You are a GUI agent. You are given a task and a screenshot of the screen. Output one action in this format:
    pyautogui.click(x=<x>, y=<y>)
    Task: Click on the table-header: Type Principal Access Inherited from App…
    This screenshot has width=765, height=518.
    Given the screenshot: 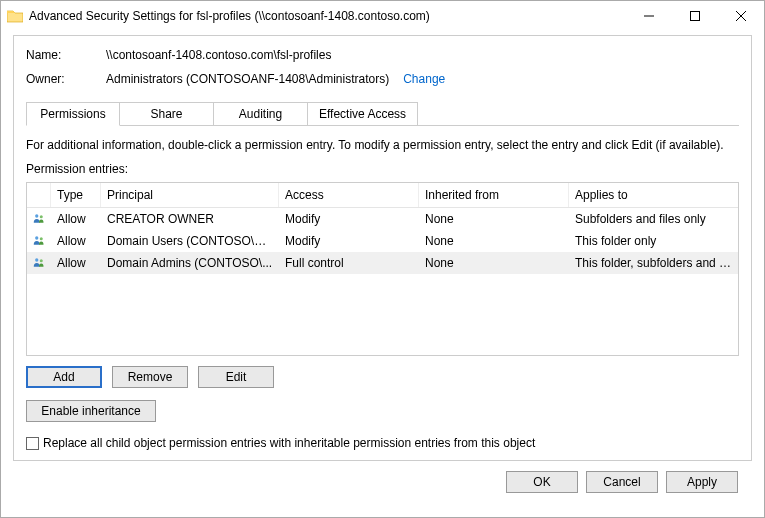 What is the action you would take?
    pyautogui.click(x=382, y=196)
    